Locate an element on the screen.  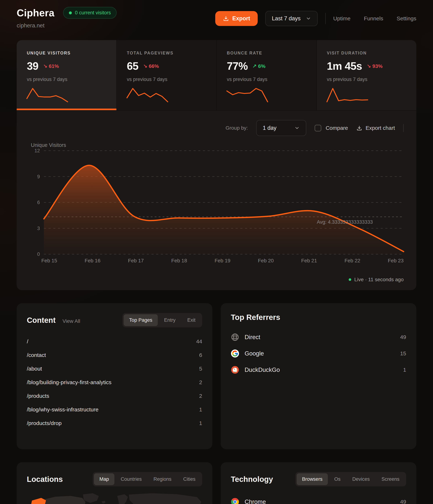
export-button-label: Export is located at coordinates (241, 18).